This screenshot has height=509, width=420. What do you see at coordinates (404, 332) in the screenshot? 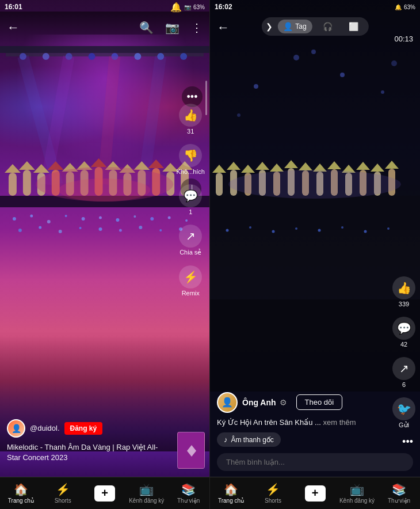
I see `right-comment-button: 💬 42` at bounding box center [404, 332].